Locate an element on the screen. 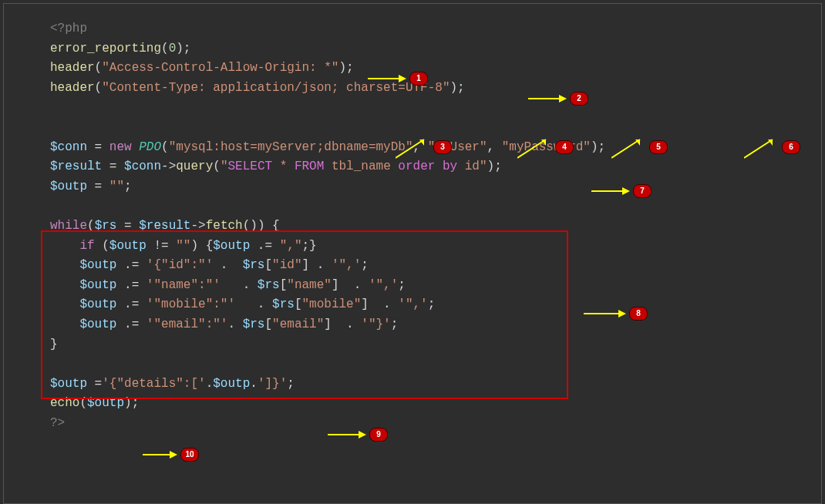  annotation-badge: 1 is located at coordinates (419, 79).